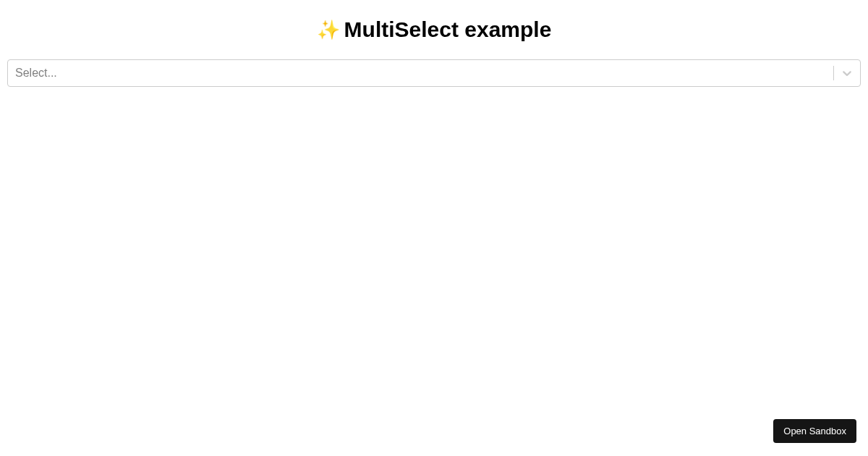 The height and width of the screenshot is (456, 868). Describe the element at coordinates (434, 73) in the screenshot. I see `multiselect-control: Select...` at that location.